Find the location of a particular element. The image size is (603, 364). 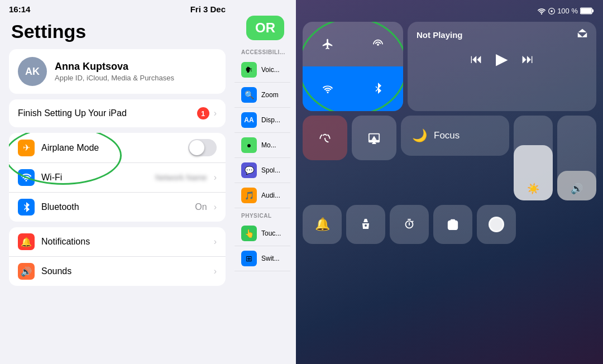

date-display: Fri 3 Dec is located at coordinates (208, 9).